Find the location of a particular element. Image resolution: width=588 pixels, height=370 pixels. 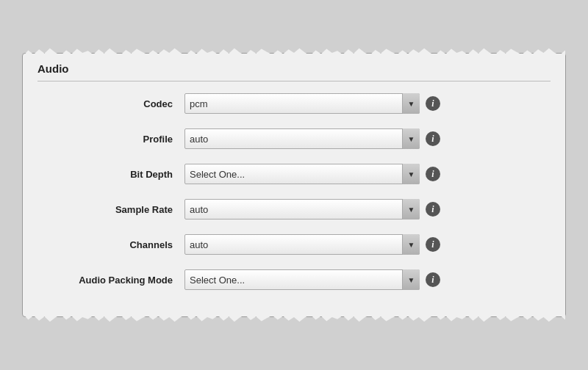

info-icon-profile: i is located at coordinates (433, 139).